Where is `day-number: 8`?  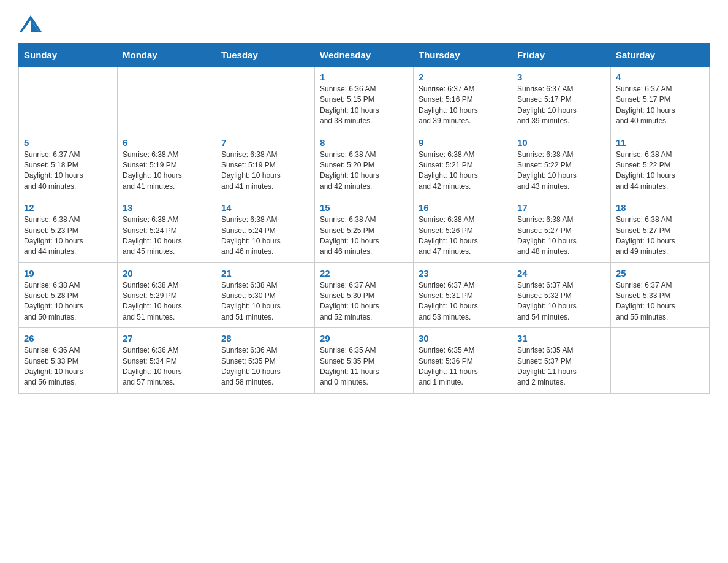
day-number: 8 is located at coordinates (364, 142).